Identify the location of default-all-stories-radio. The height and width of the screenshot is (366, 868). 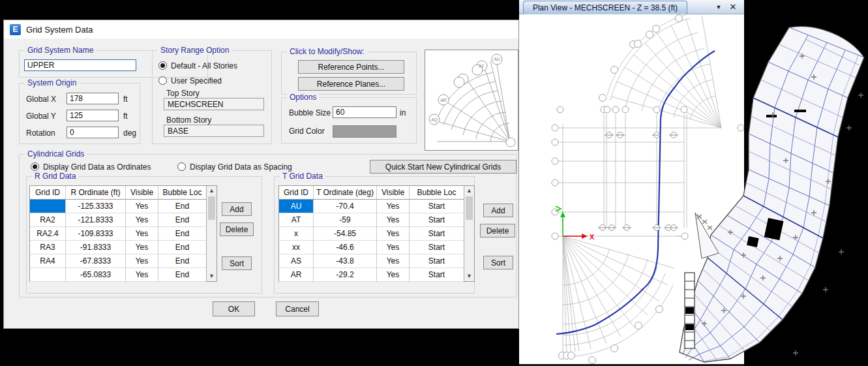
(163, 65).